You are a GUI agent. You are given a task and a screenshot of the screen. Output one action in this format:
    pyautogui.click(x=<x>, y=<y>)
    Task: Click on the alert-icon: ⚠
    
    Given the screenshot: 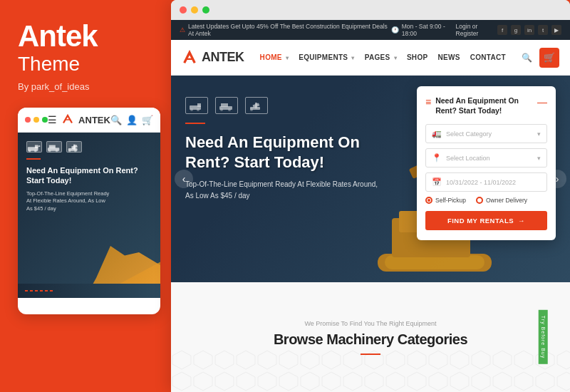 What is the action you would take?
    pyautogui.click(x=182, y=30)
    